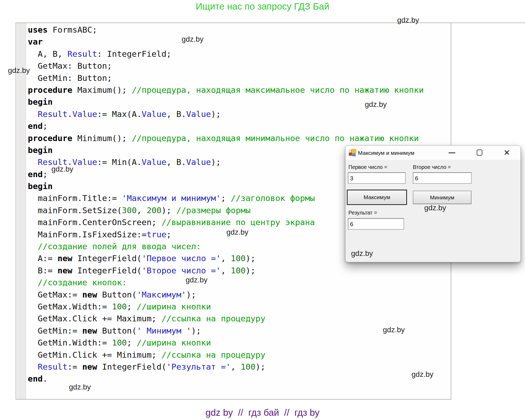  Describe the element at coordinates (488, 23) in the screenshot. I see `panel-top-border-extension` at that location.